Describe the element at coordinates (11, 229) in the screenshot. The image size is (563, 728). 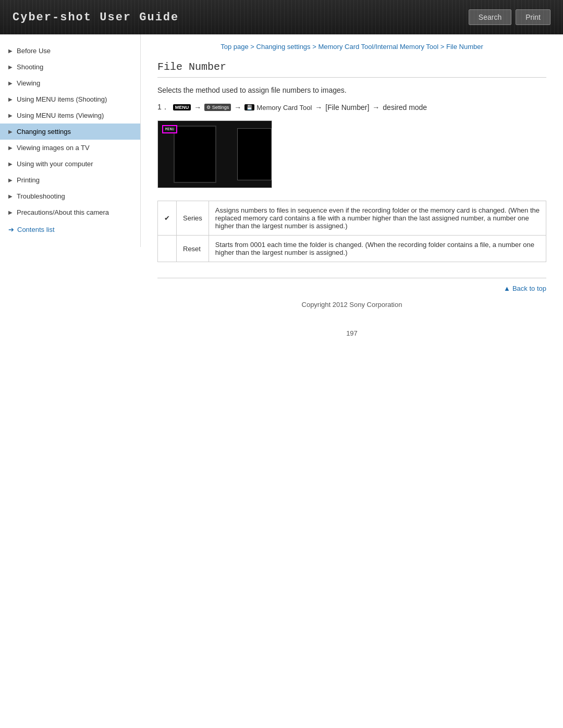
I see `arrow-right-icon: ➔` at that location.